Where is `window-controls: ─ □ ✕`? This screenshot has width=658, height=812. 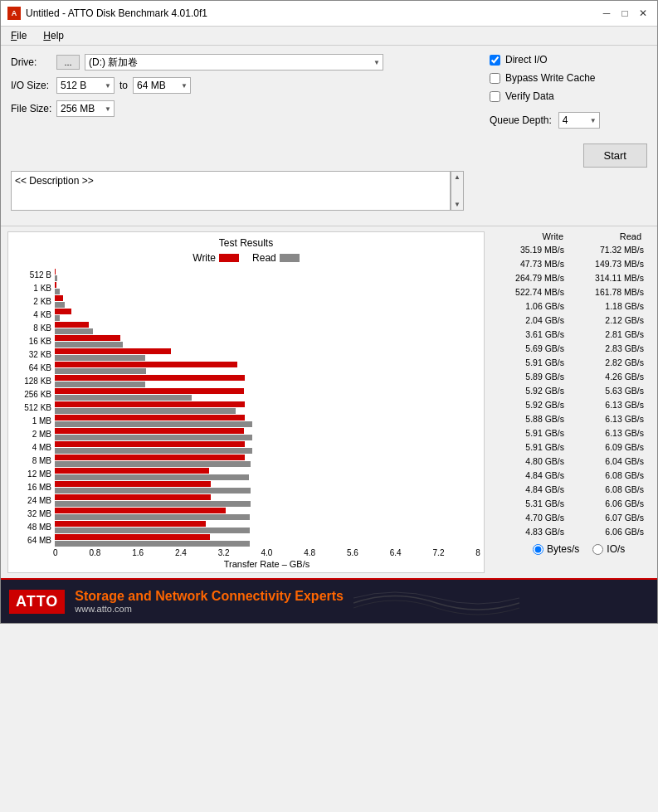
window-controls: ─ □ ✕ is located at coordinates (625, 13).